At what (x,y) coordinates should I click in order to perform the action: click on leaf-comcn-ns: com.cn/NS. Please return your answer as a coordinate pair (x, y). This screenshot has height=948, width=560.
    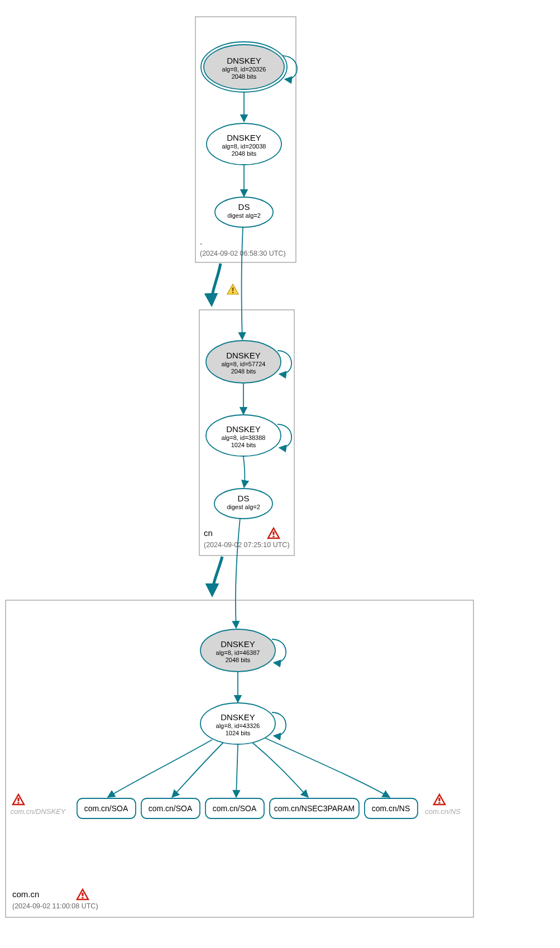
    Looking at the image, I should click on (391, 808).